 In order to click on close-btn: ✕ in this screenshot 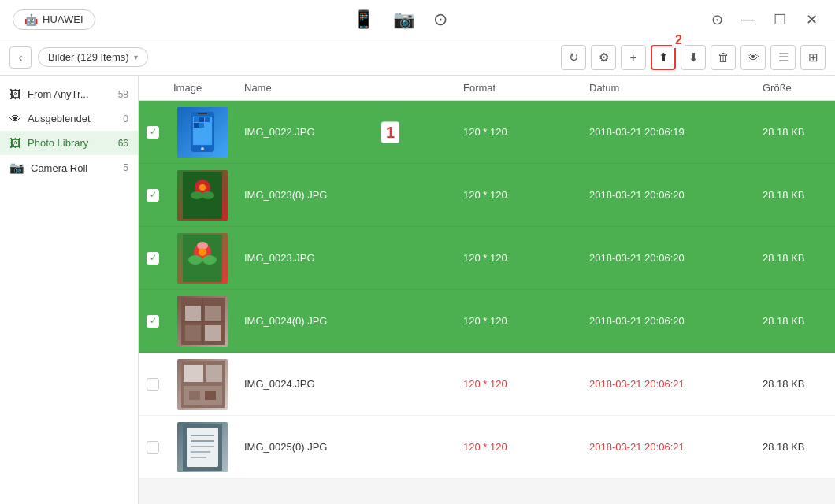, I will do `click(811, 20)`.